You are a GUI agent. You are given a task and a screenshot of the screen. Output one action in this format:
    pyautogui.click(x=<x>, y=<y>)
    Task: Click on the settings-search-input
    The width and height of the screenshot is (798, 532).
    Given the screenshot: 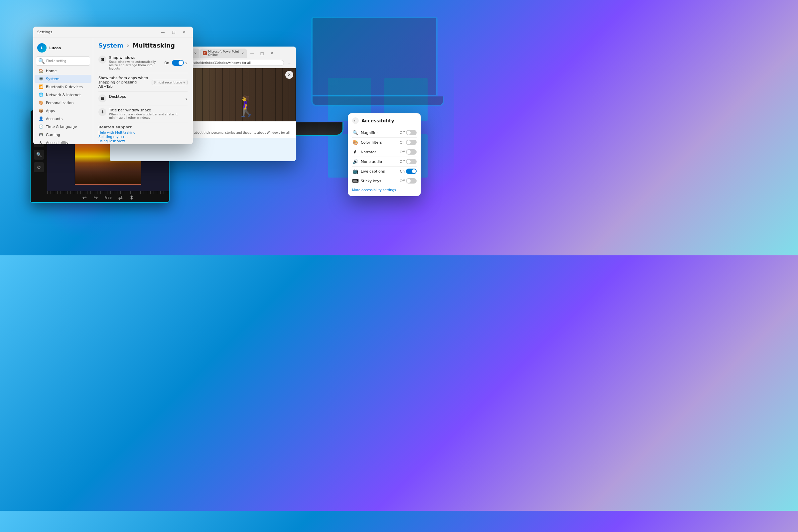 What is the action you would take?
    pyautogui.click(x=67, y=61)
    